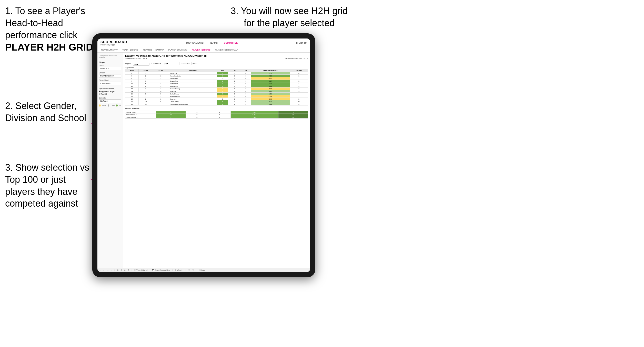 This screenshot has width=644, height=347. Describe the element at coordinates (110, 98) in the screenshot. I see `colour-by-label: Colour by` at that location.